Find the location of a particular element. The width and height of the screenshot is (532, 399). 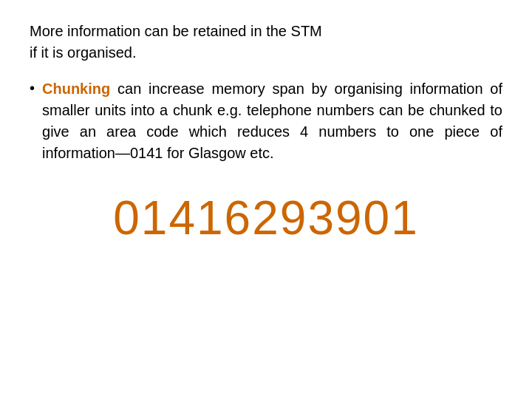

phone-number: 01416293901 is located at coordinates (266, 218).